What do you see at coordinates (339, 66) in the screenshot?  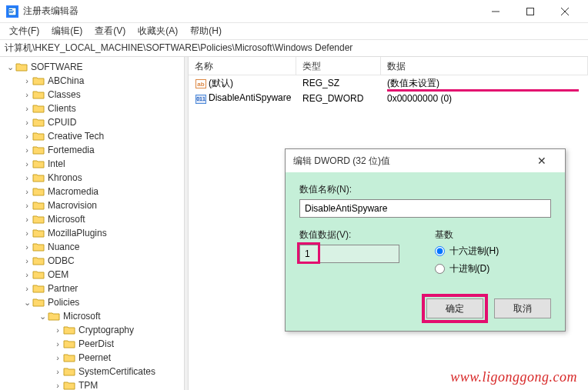 I see `col-type: 类型` at bounding box center [339, 66].